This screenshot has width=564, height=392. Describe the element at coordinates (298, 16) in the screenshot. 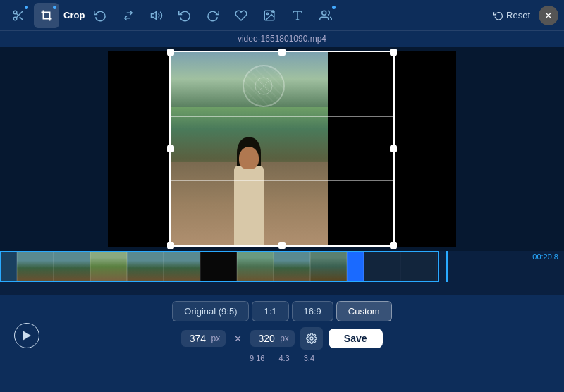

I see `text-icon` at that location.